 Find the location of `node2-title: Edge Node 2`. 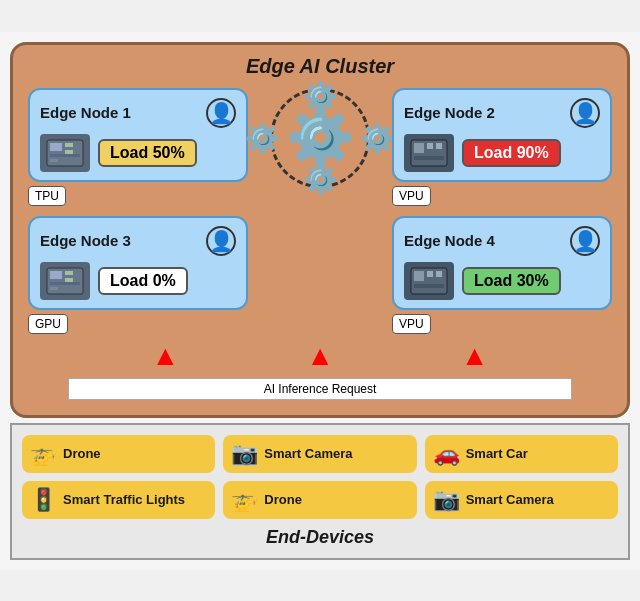

node2-title: Edge Node 2 is located at coordinates (450, 112).